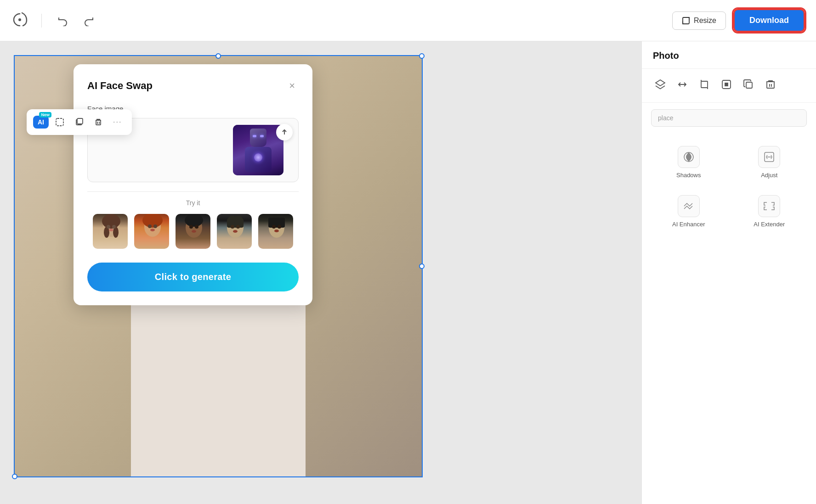  Describe the element at coordinates (729, 187) in the screenshot. I see `panel-grid: Shadows Adjust AI Enhanc` at that location.